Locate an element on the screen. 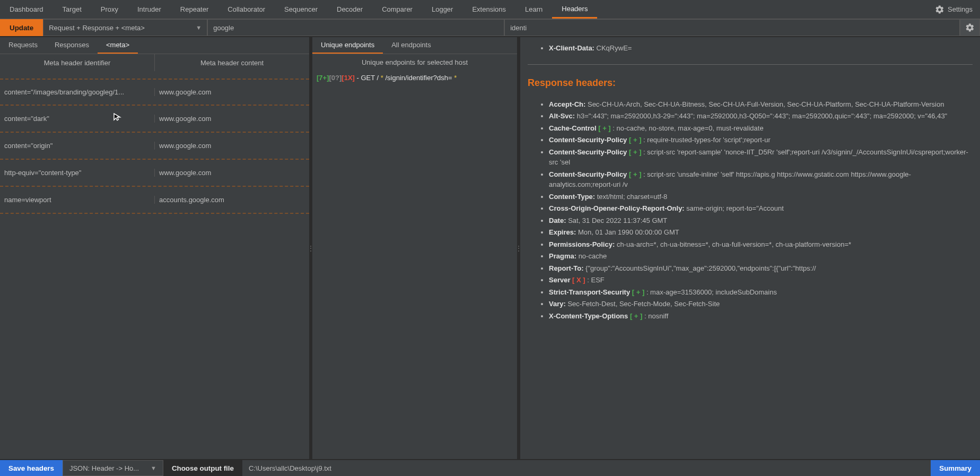 The height and width of the screenshot is (476, 980). endpoint-dash: - is located at coordinates (358, 77).